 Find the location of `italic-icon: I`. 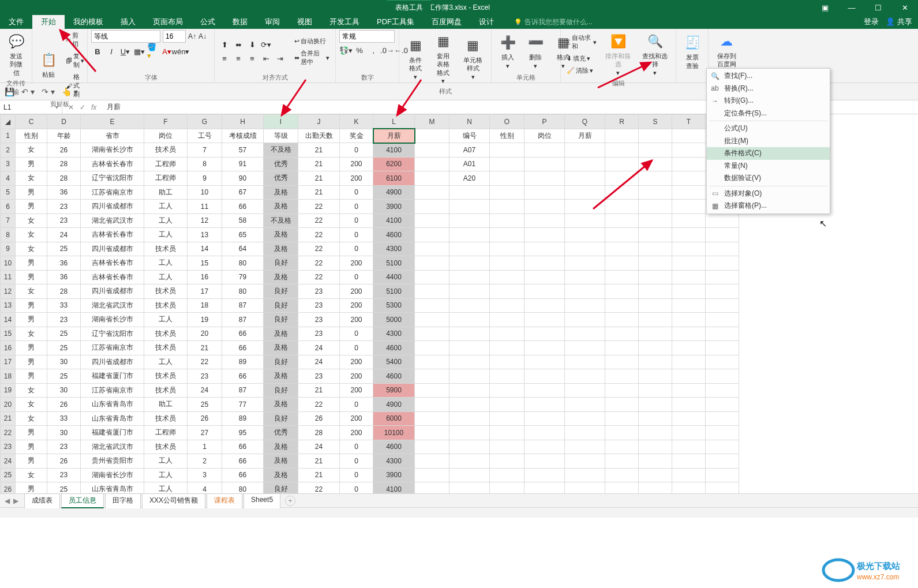

italic-icon: I is located at coordinates (111, 51).